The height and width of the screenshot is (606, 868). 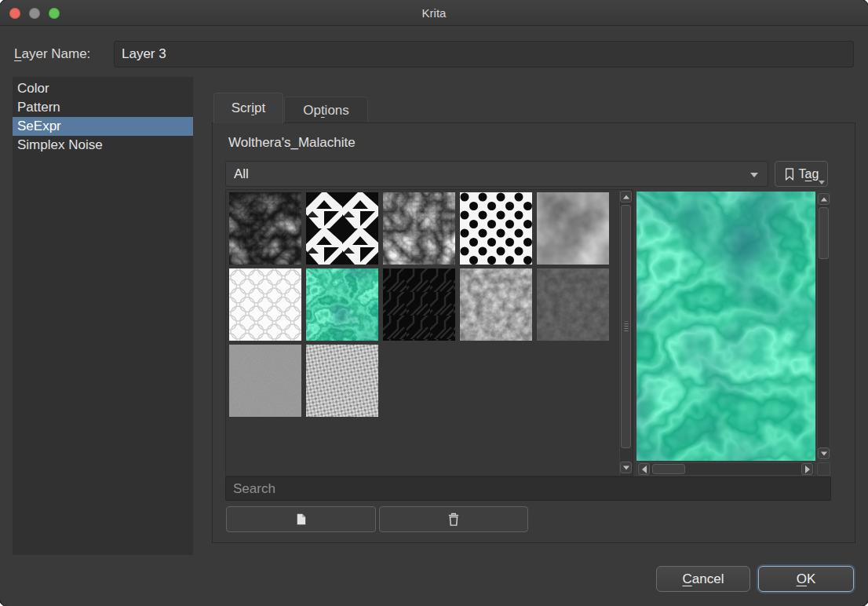 I want to click on generator-list-item-pattern: Pattern, so click(x=103, y=108).